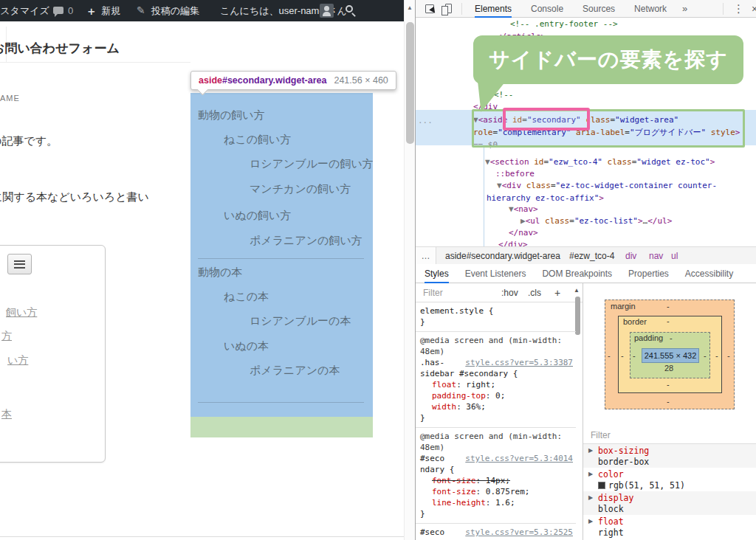 This screenshot has height=540, width=756. I want to click on breadcrumb-item: aside#secondary.widget-area, so click(503, 256).